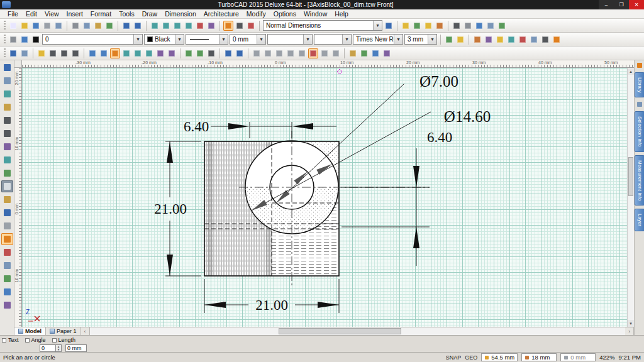 The width and height of the screenshot is (644, 362). I want to click on dimension-tool-icon, so click(8, 226).